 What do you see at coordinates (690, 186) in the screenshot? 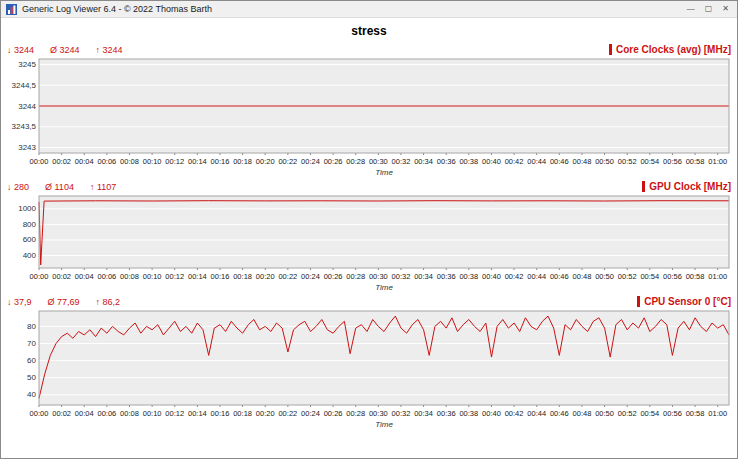
I see `chart-title: GPU Clock [MHz]` at bounding box center [690, 186].